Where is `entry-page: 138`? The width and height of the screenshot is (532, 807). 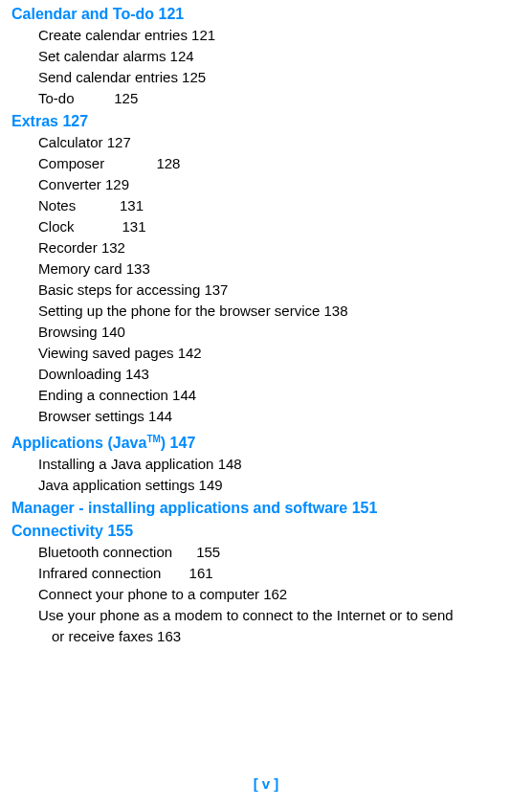
entry-page: 138 is located at coordinates (337, 310).